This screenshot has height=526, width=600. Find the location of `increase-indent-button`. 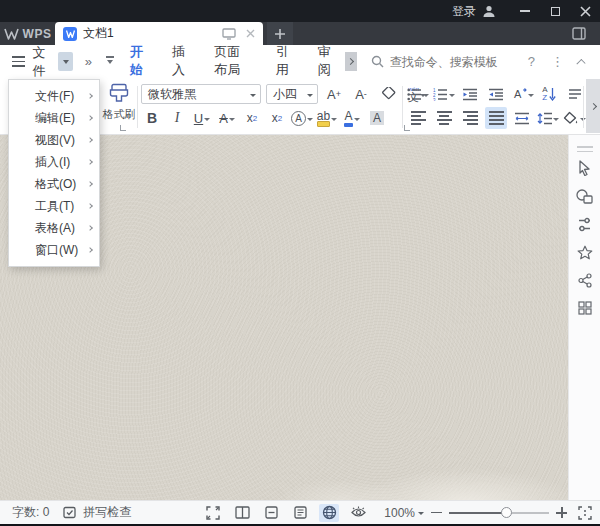

increase-indent-button is located at coordinates (496, 94).